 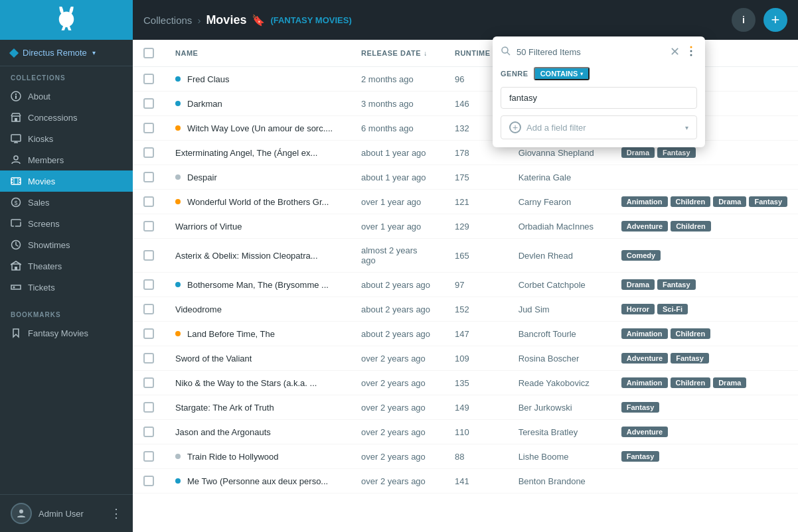 I want to click on filter-close-button: ✕, so click(x=675, y=52).